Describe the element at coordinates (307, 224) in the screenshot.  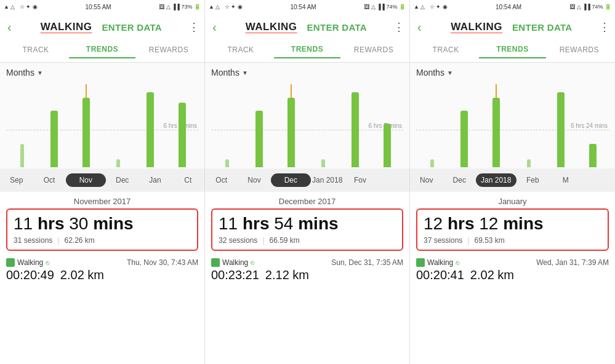
I see `stats-time-display: 11 hrs 54 mins` at that location.